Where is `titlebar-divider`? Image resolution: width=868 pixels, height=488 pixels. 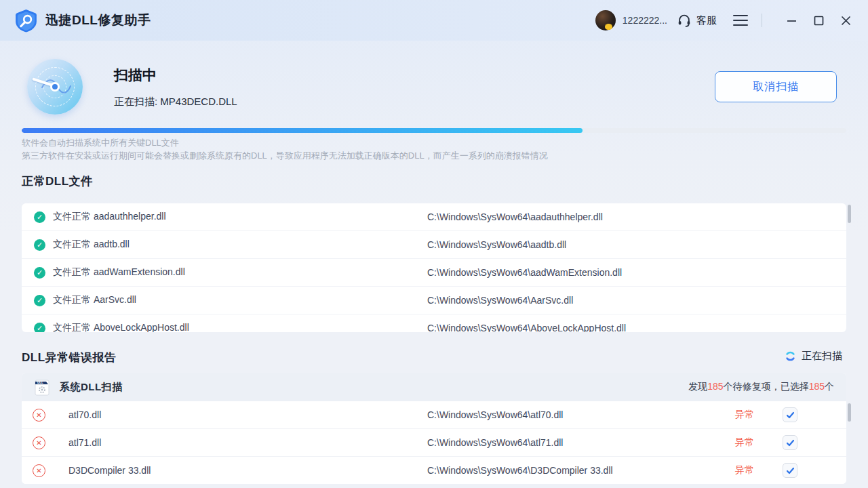
titlebar-divider is located at coordinates (762, 20).